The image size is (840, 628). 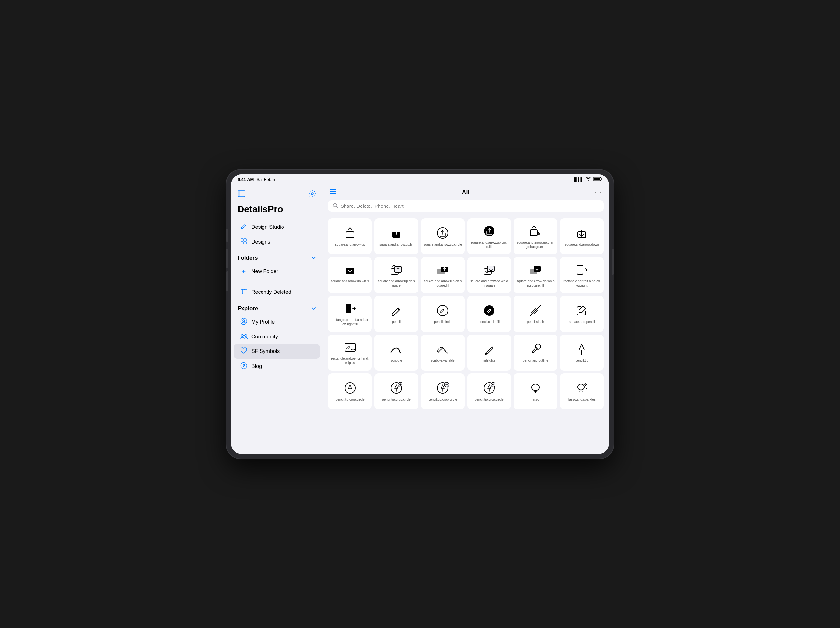 What do you see at coordinates (396, 391) in the screenshot?
I see `icon-cell-pencil.tip.crop.circle.badge.plus: pencil.tip.crop.circle` at bounding box center [396, 391].